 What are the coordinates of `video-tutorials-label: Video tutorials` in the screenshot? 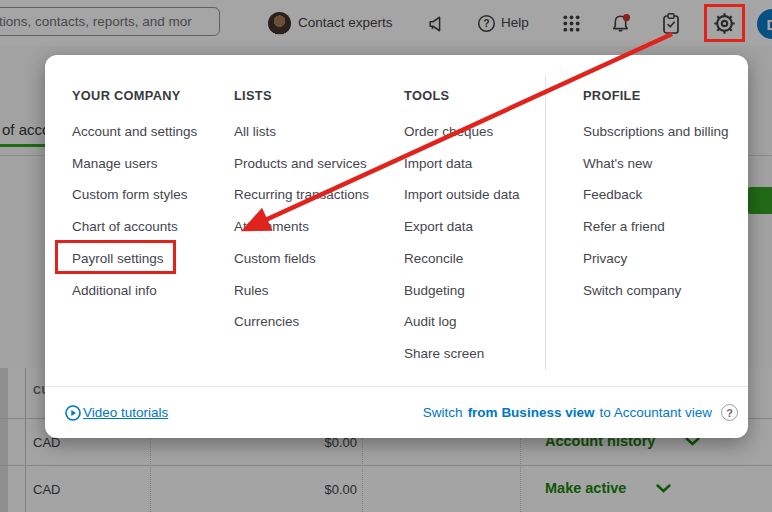 It's located at (126, 412).